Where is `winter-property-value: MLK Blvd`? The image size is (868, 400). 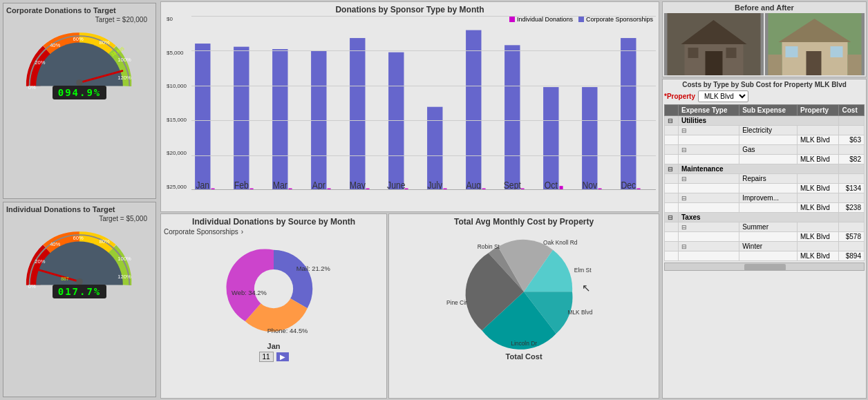 winter-property-value: MLK Blvd is located at coordinates (818, 256).